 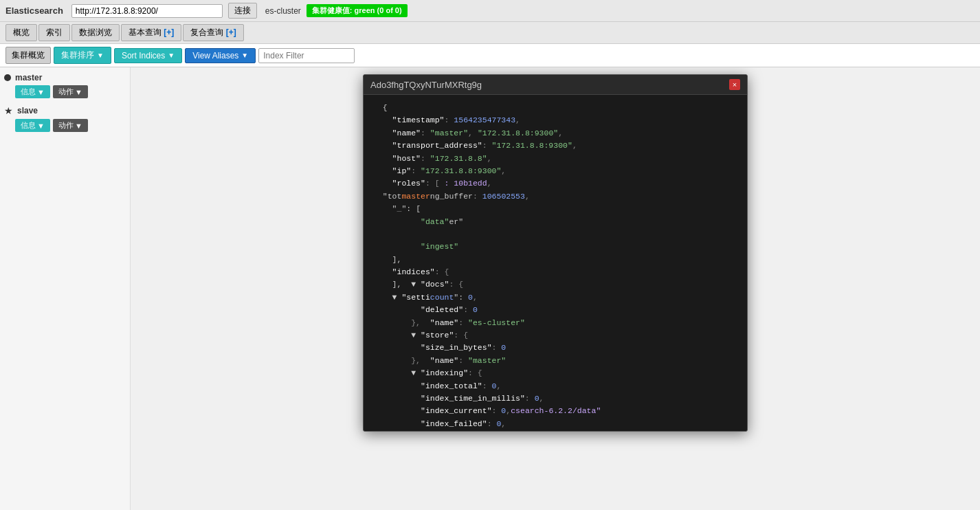 I want to click on node-slave-star: ★, so click(x=8, y=111).